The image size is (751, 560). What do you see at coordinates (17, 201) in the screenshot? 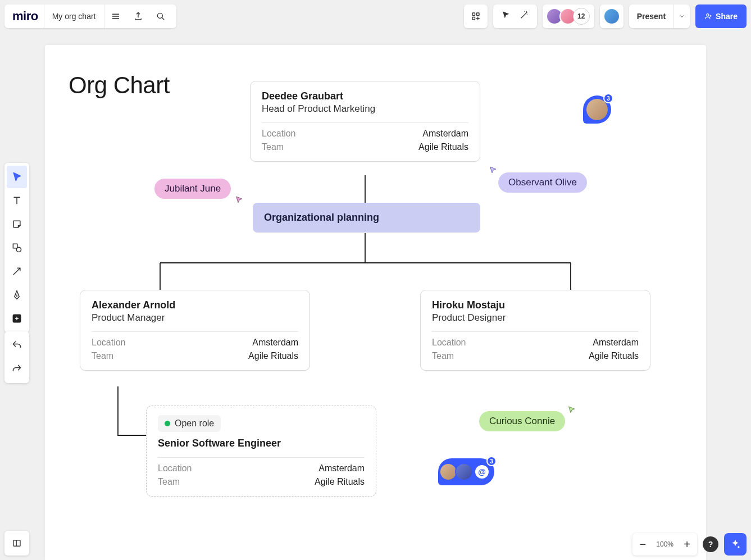
I see `text-icon` at bounding box center [17, 201].